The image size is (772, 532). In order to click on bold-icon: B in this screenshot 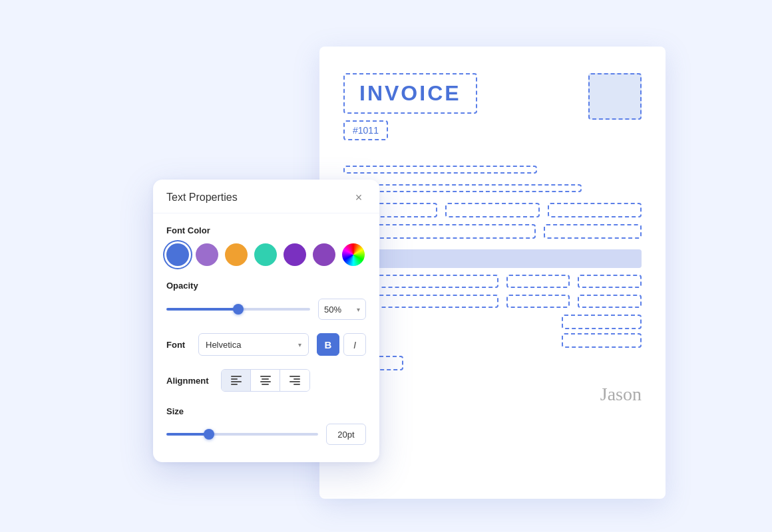, I will do `click(329, 344)`.